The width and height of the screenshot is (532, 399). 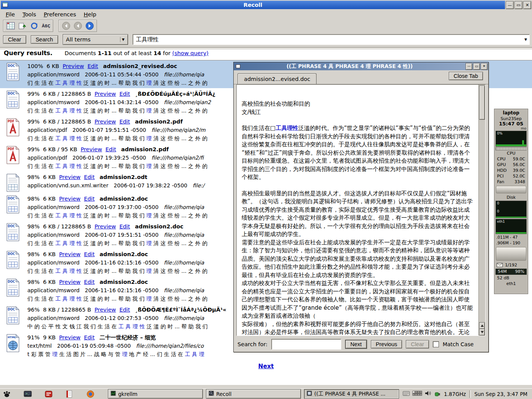 What do you see at coordinates (179, 215) in the screenshot?
I see `snippet-text: 清 这 些 纷 ... 之 外 的` at bounding box center [179, 215].